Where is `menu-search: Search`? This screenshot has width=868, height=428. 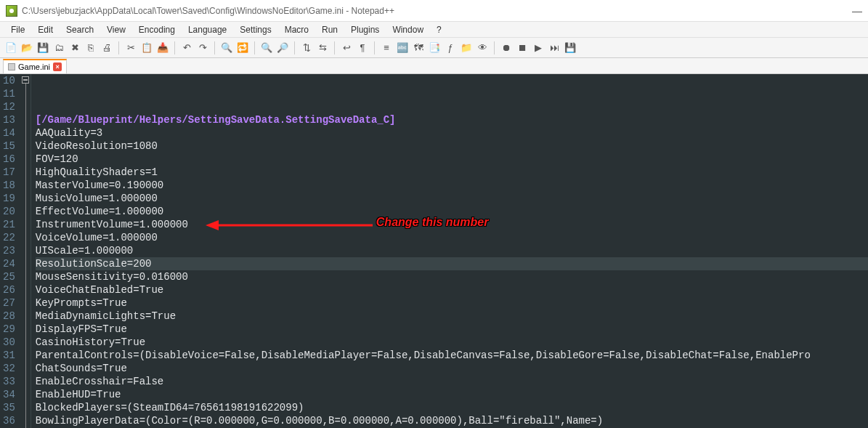
menu-search: Search is located at coordinates (80, 30).